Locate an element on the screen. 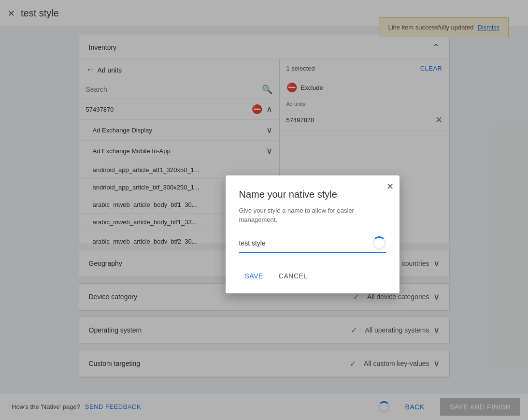  modal-cancel-button: CANCEL is located at coordinates (293, 276).